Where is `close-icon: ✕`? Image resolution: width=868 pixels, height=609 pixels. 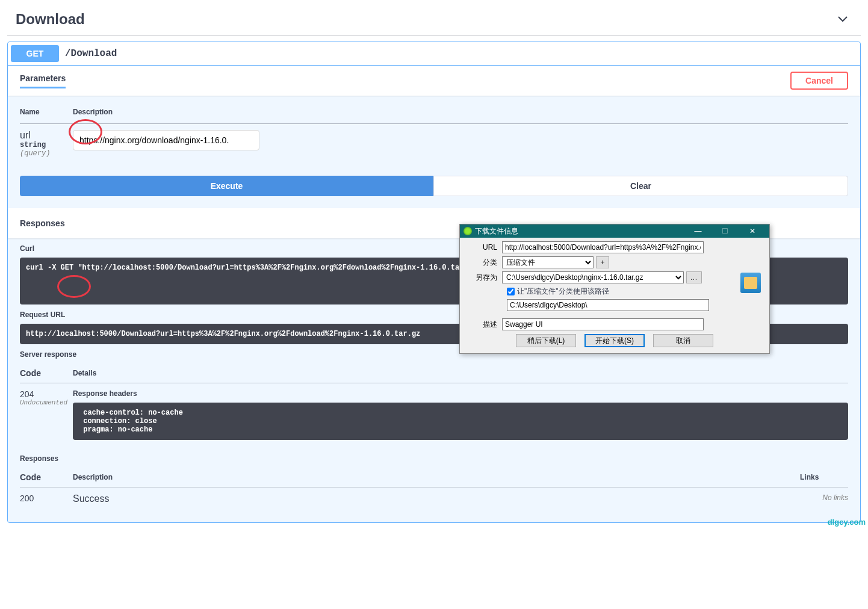 close-icon: ✕ is located at coordinates (752, 231).